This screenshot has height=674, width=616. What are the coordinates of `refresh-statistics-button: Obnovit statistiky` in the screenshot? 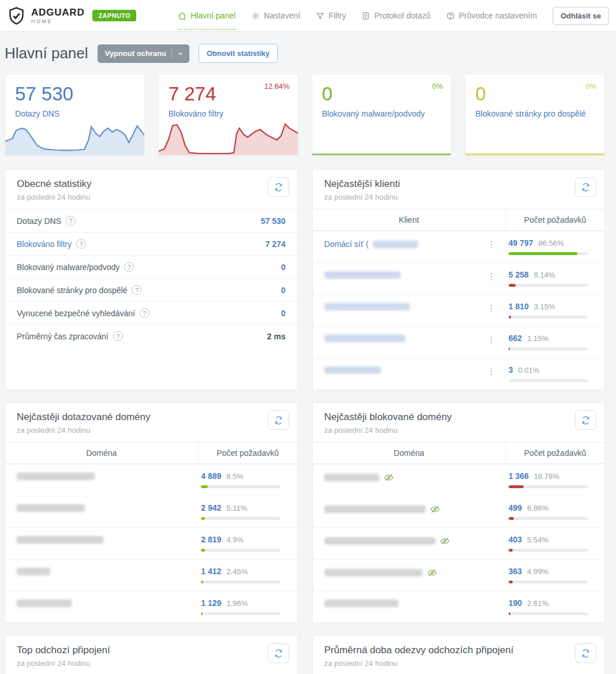 It's located at (238, 53).